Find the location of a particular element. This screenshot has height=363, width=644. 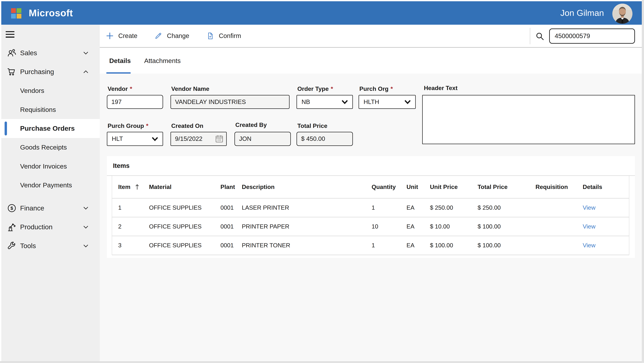

created-on-field: 9/15/2022 is located at coordinates (198, 139).